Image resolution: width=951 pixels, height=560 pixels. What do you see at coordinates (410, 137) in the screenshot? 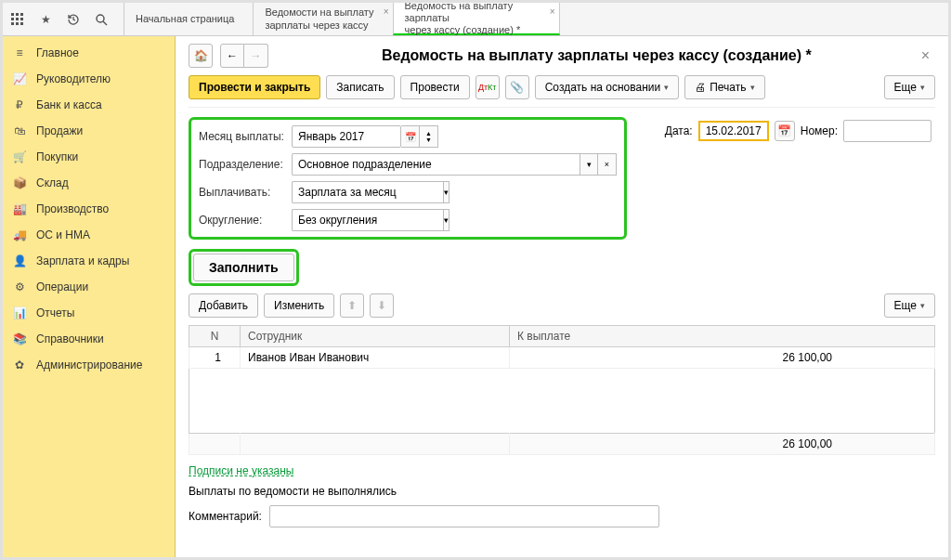
I see `calendar-icon: 📅` at bounding box center [410, 137].